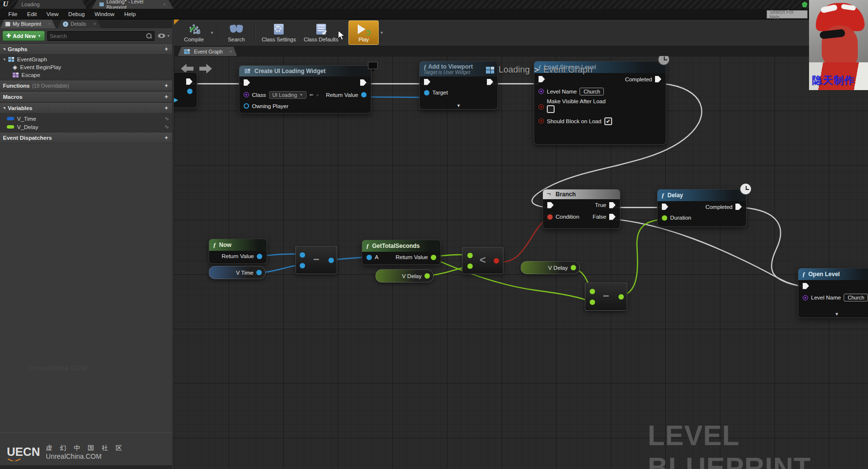 Image resolution: width=868 pixels, height=469 pixels. What do you see at coordinates (208, 52) in the screenshot?
I see `tab-event-graph: Event Graph ×` at bounding box center [208, 52].